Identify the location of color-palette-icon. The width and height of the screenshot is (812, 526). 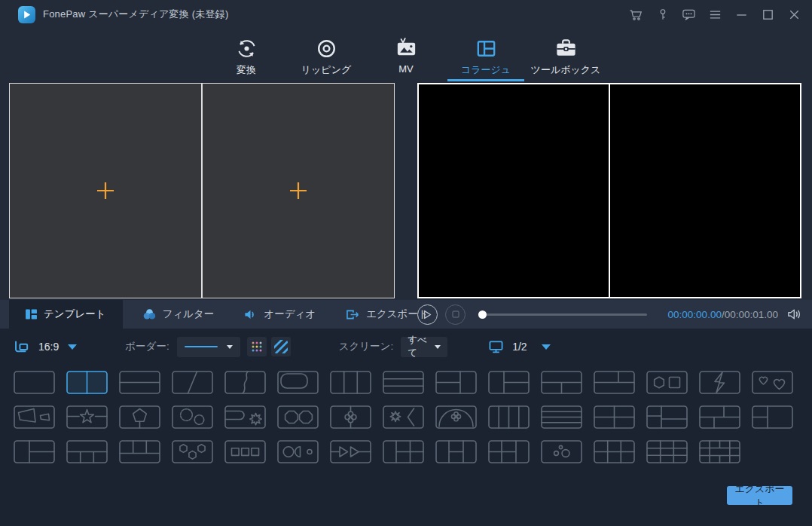
(257, 347).